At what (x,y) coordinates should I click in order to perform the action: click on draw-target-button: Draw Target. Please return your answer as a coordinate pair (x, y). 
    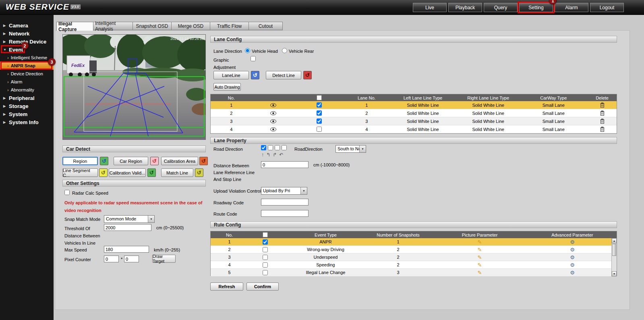
    Looking at the image, I should click on (164, 259).